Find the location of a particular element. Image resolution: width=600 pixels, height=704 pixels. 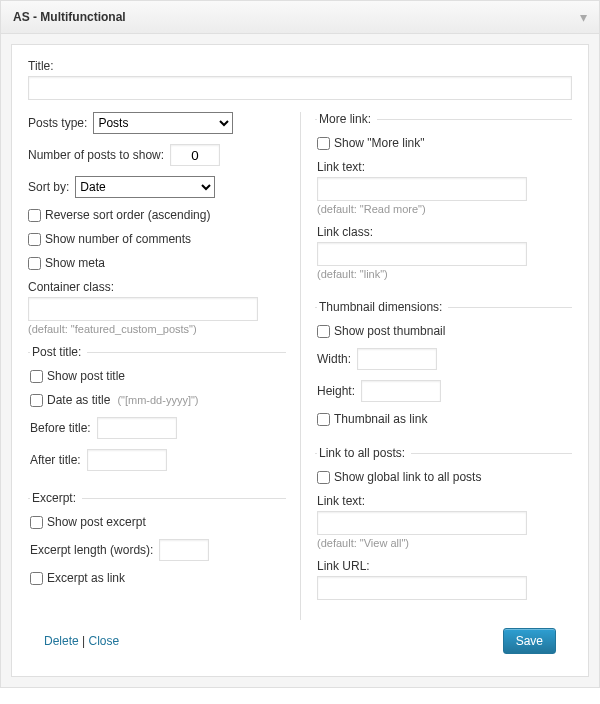

title-label: Title: is located at coordinates (300, 66).